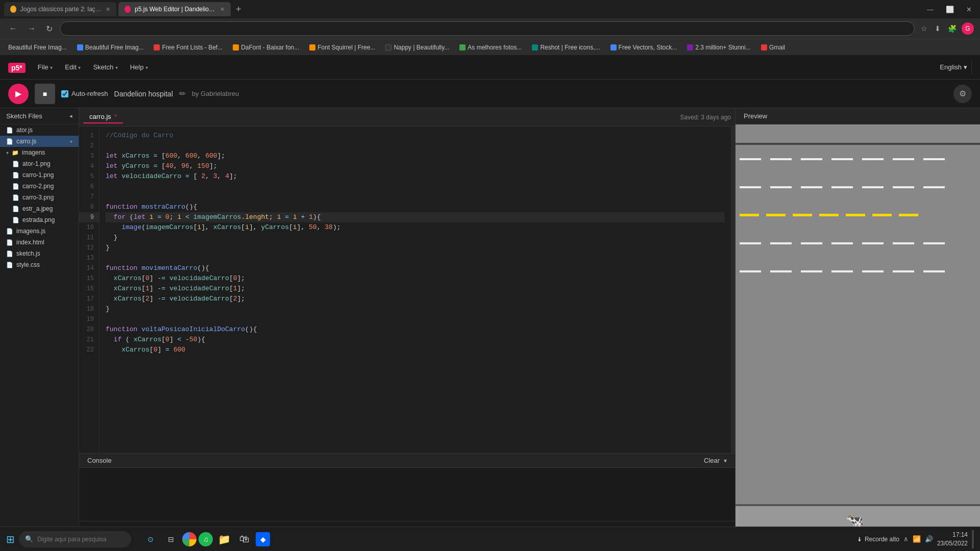 The image size is (980, 551). What do you see at coordinates (144, 94) in the screenshot?
I see `sketch-name: Dandelion hospital` at bounding box center [144, 94].